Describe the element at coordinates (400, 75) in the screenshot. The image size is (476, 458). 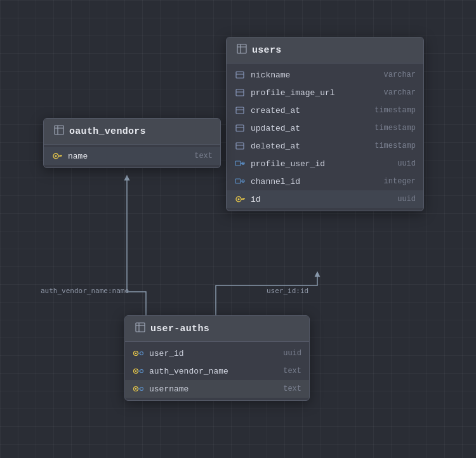
I see `field-type-nickname: varchar` at that location.